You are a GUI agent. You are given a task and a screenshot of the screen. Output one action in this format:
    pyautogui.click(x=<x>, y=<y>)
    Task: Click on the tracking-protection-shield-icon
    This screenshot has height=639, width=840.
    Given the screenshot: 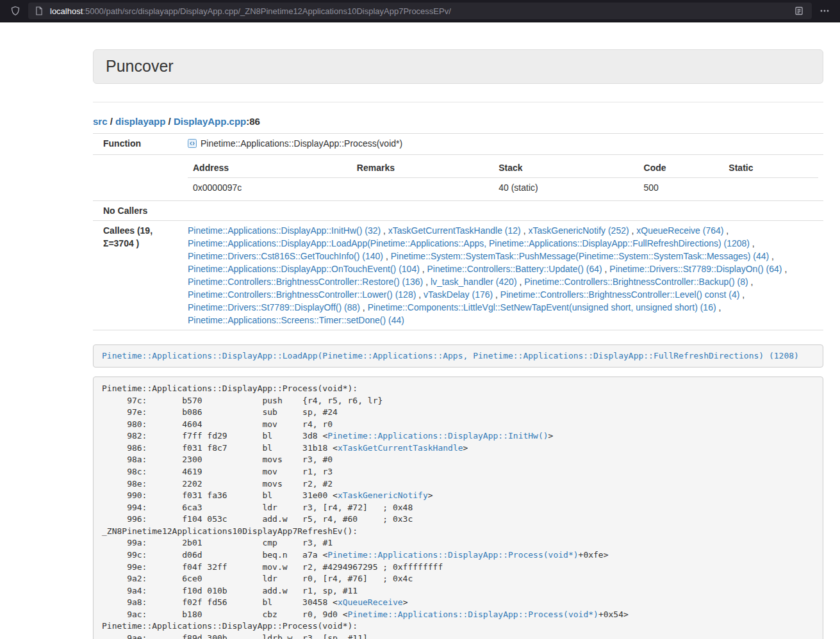 What is the action you would take?
    pyautogui.click(x=15, y=11)
    